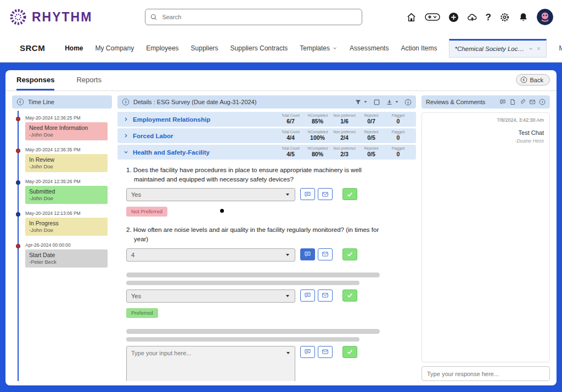  Describe the element at coordinates (267, 102) in the screenshot. I see `details-header: Details : ESG Survey (Due date Aug-31-20…` at that location.